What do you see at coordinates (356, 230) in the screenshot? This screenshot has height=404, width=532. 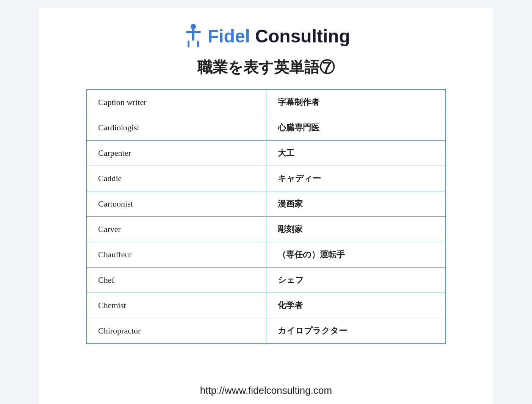 I see `japanese-translation: 彫刻家` at bounding box center [356, 230].